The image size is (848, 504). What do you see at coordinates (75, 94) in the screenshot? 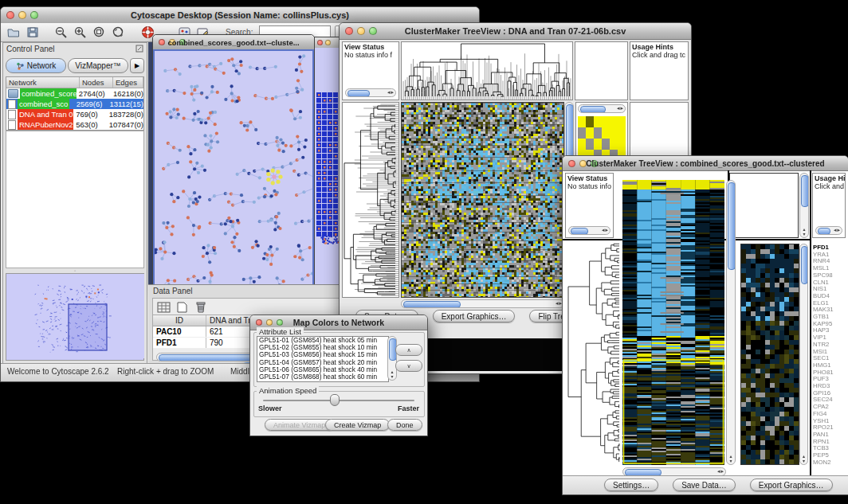
I see `network-list-item: combined_scores_ 2764(0) 16218(0)` at bounding box center [75, 94].